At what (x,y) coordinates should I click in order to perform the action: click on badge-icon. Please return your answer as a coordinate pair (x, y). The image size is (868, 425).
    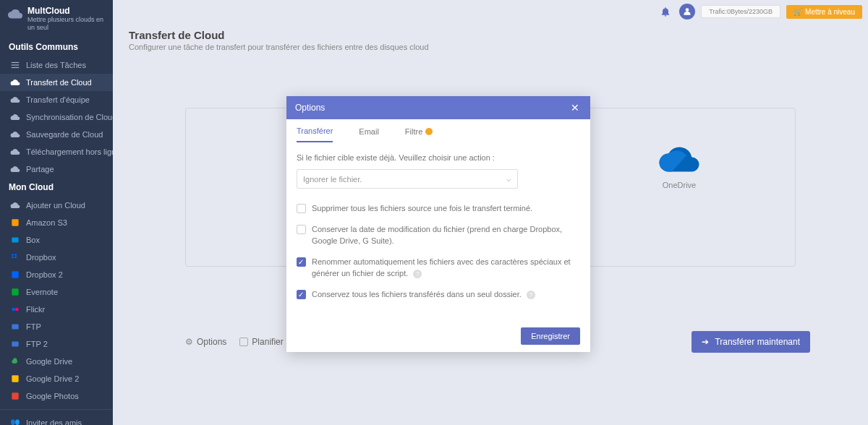
    Looking at the image, I should click on (429, 132).